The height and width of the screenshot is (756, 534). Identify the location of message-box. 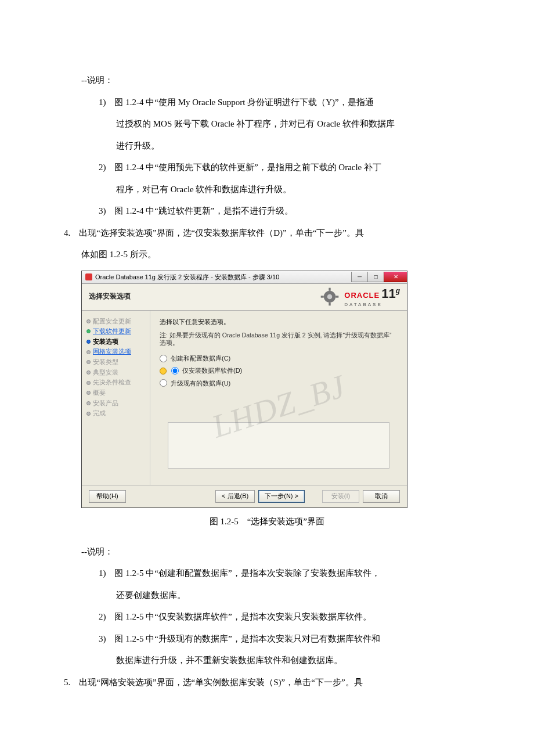
(279, 445).